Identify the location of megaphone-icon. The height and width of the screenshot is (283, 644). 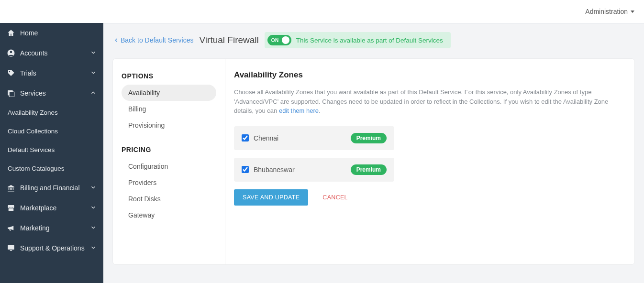
(11, 228).